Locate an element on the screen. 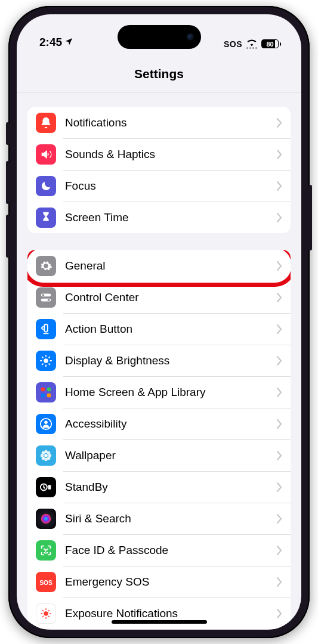 Image resolution: width=318 pixels, height=644 pixels. row-sounds: Sounds & Haptics is located at coordinates (159, 154).